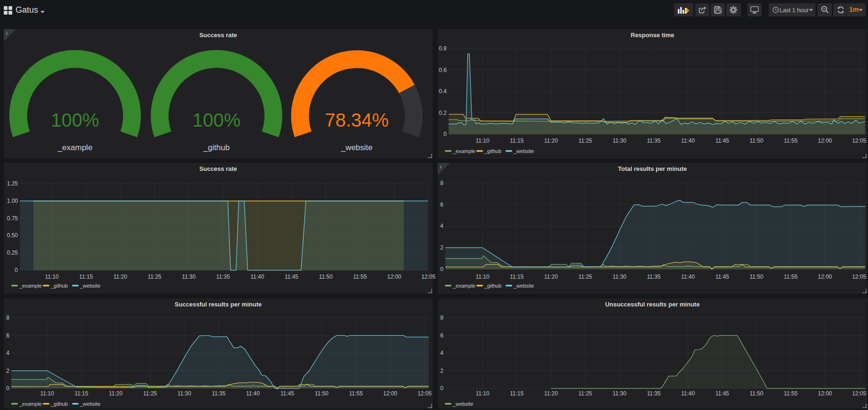 This screenshot has height=410, width=868. I want to click on svg-text: 1.00, so click(13, 201).